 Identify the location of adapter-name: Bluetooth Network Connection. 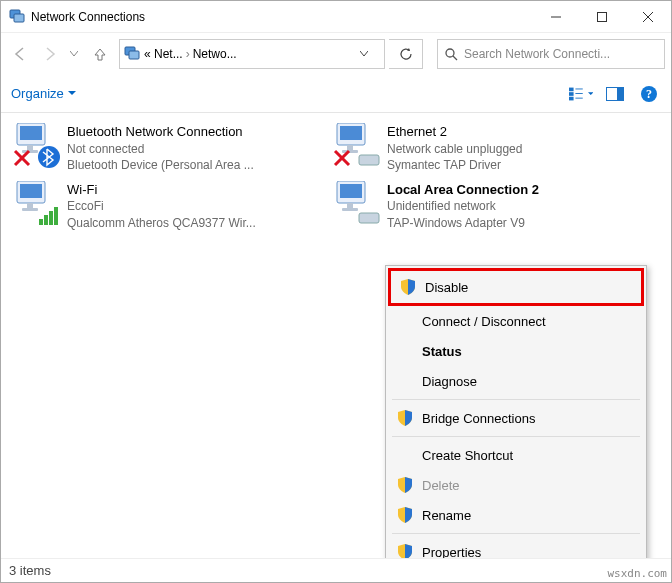
(160, 132).